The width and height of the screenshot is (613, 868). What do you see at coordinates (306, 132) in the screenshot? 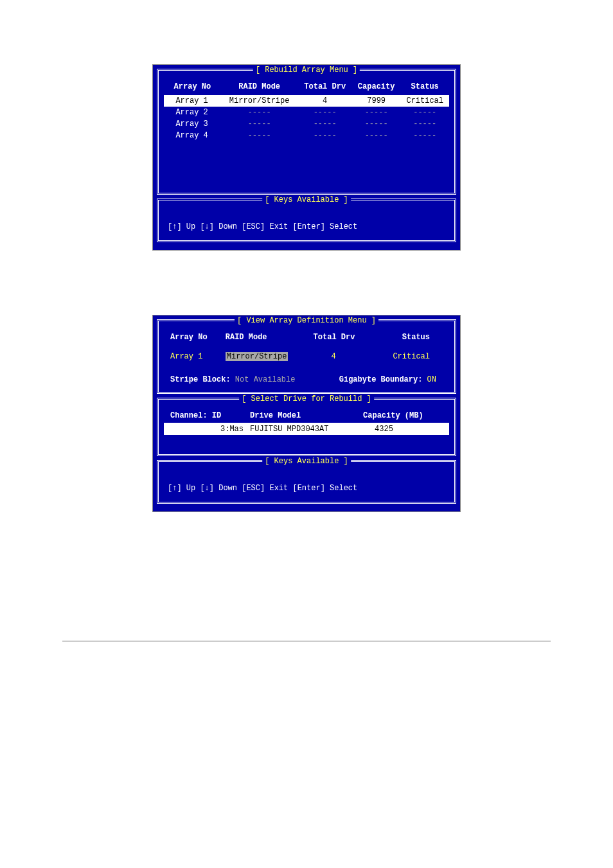
I see `rebuild-array-box: [ Rebuild Array Menu ] Array No RAID Mod…` at bounding box center [306, 132].